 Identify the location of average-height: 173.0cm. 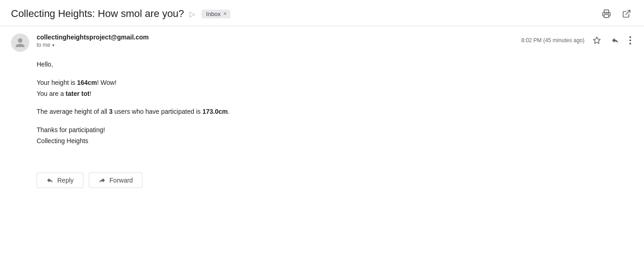
(215, 111).